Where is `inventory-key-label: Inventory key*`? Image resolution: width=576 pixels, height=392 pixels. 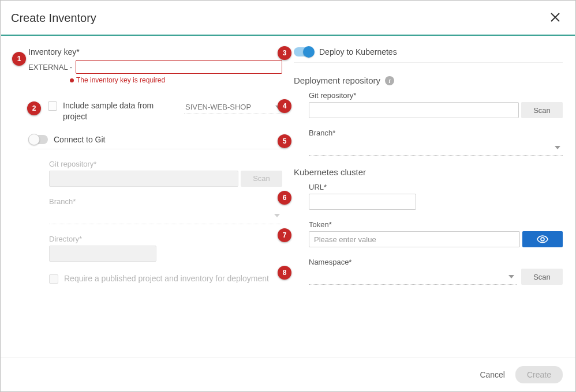
inventory-key-label: Inventory key* is located at coordinates (155, 52).